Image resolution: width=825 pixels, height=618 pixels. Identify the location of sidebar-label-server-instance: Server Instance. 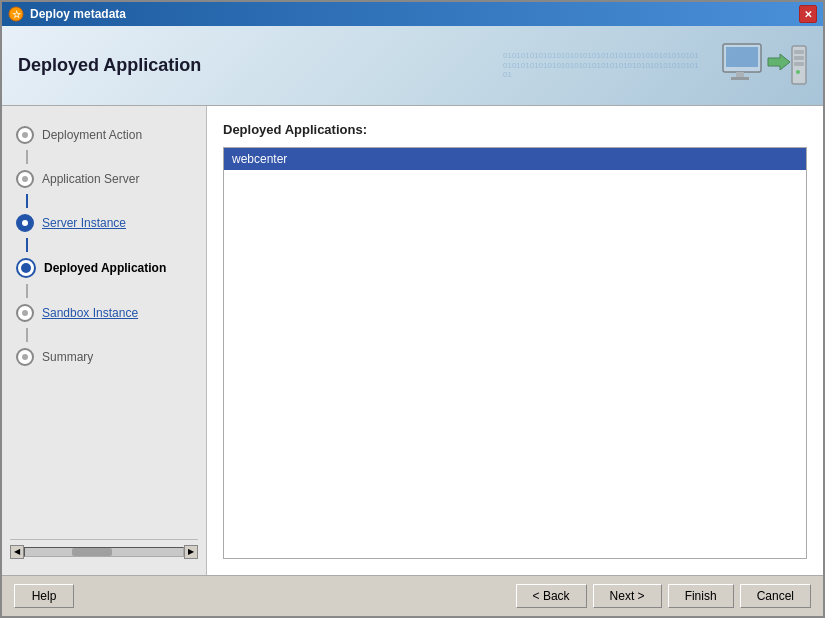
(84, 223).